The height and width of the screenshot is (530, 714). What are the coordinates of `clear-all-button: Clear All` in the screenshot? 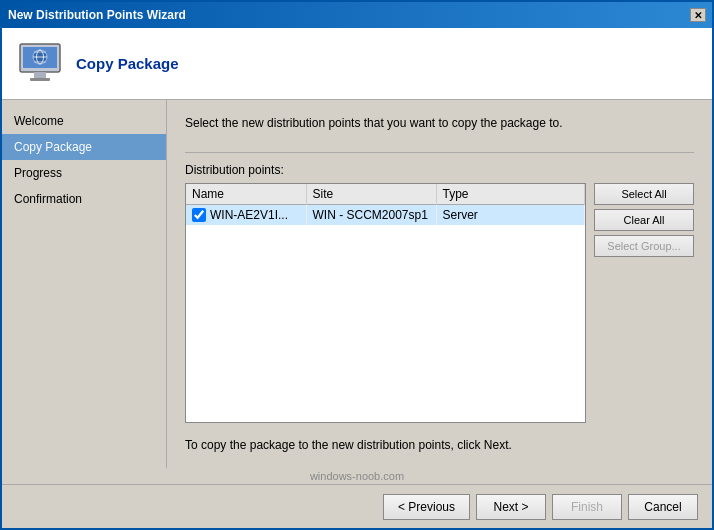 It's located at (644, 220).